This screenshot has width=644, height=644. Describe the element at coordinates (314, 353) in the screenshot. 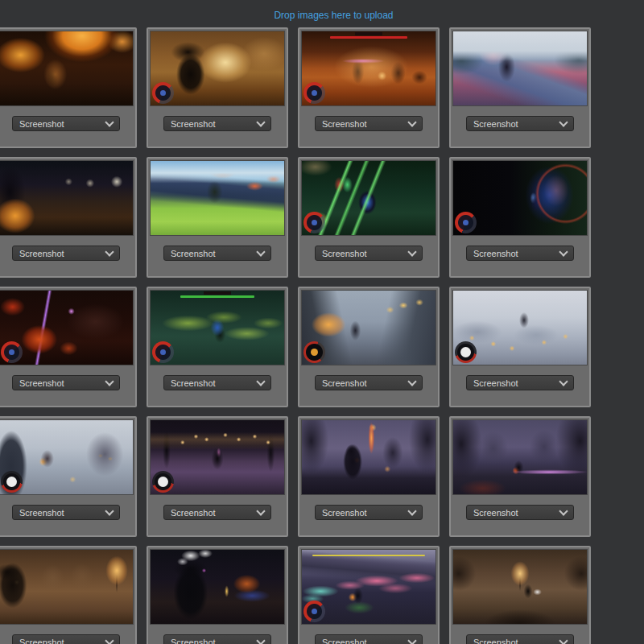

I see `compass-orange-icon` at that location.